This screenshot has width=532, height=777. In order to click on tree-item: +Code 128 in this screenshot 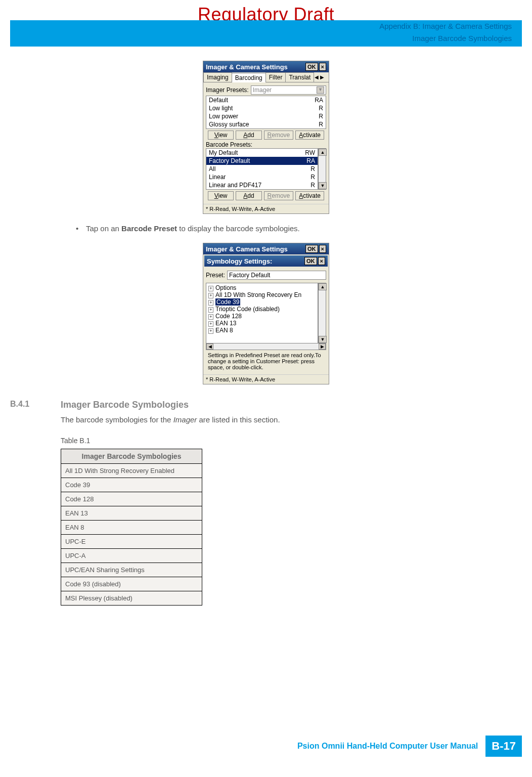, I will do `click(262, 316)`.